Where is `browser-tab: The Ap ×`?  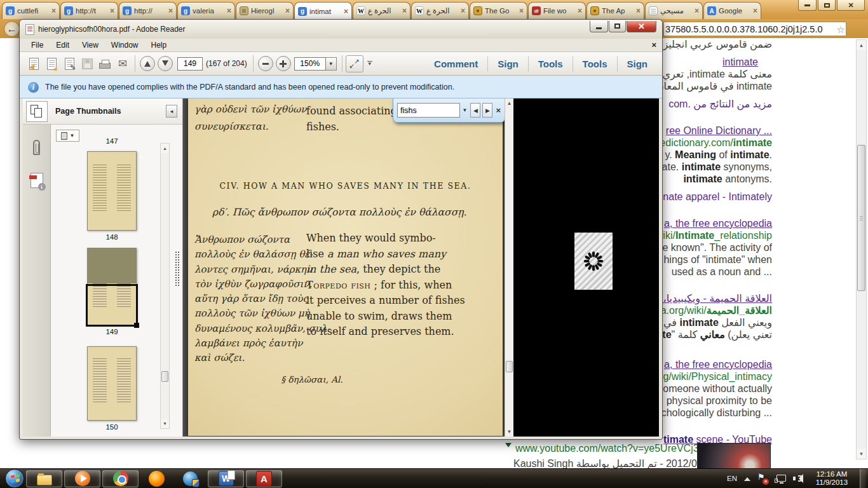
browser-tab: The Ap × is located at coordinates (615, 10).